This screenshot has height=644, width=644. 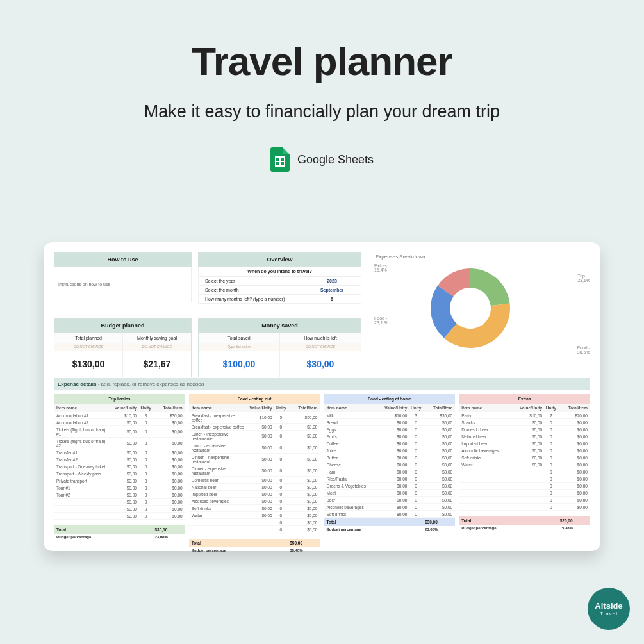 I want to click on table-row: Bread$0,000$0,00, so click(x=390, y=423).